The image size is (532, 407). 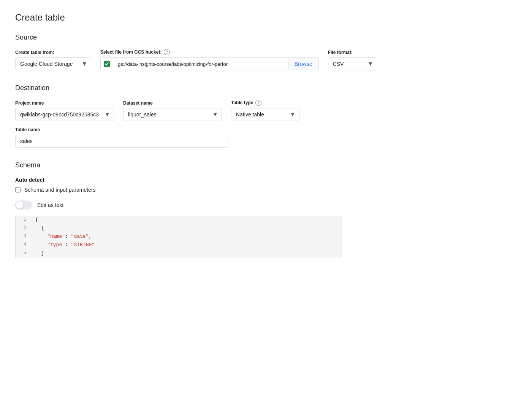 What do you see at coordinates (122, 141) in the screenshot?
I see `table-name-input` at bounding box center [122, 141].